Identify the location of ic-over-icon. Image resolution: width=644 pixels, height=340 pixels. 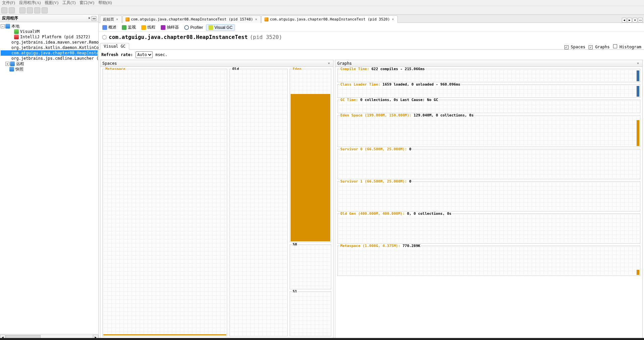
(105, 28).